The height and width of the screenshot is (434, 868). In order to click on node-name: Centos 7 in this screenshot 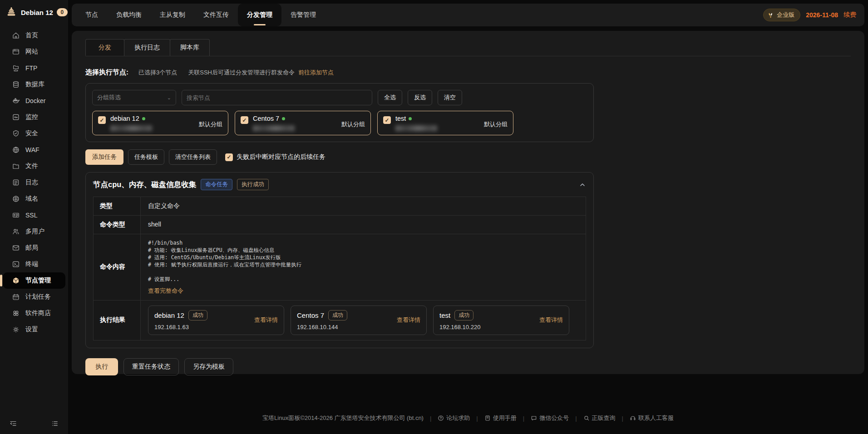, I will do `click(266, 118)`.